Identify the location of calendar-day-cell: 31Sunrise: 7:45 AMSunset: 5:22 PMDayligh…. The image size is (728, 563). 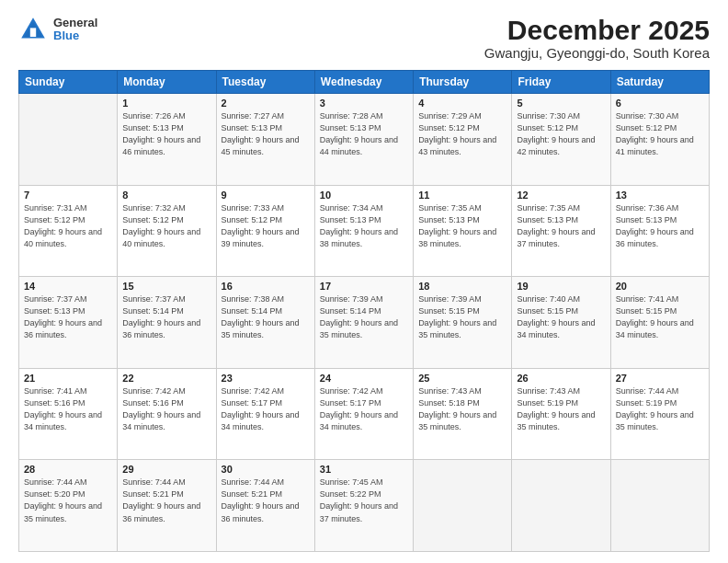
(364, 506).